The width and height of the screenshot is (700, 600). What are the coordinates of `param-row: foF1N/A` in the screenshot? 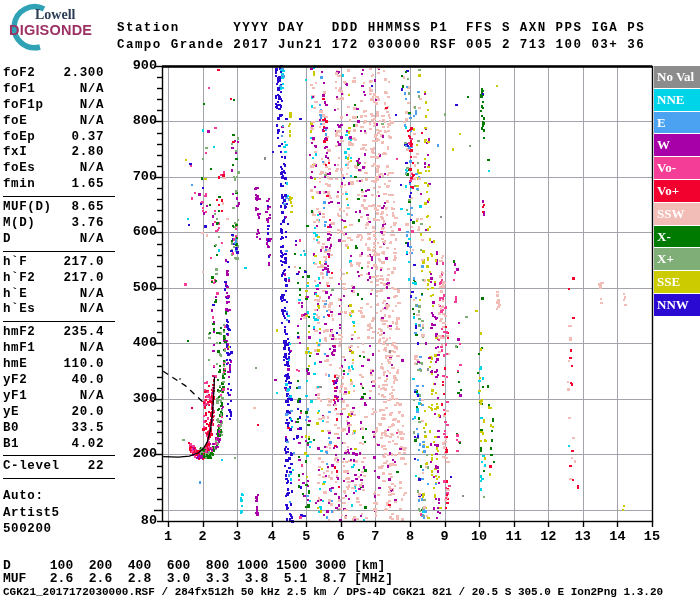 It's located at (54, 90).